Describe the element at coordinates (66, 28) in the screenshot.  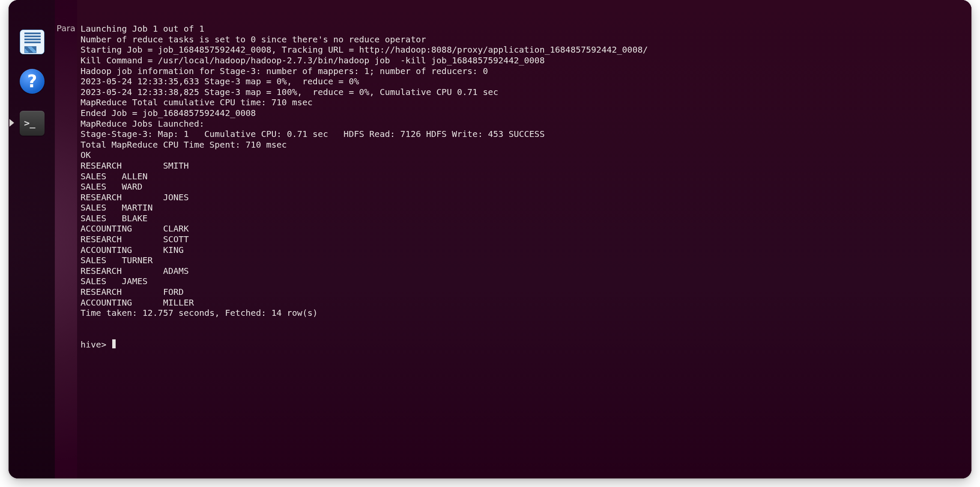
I see `background-window-label: Para` at that location.